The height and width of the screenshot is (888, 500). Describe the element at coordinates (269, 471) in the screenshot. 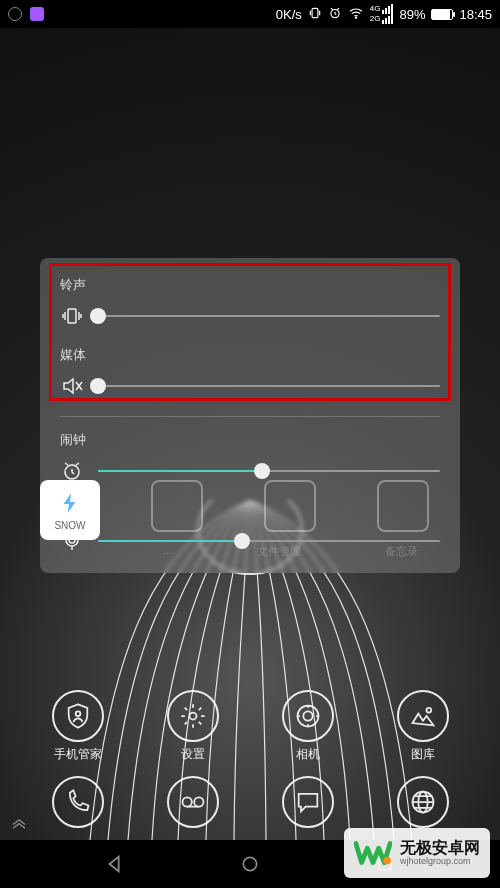

I see `alarm-slider` at that location.